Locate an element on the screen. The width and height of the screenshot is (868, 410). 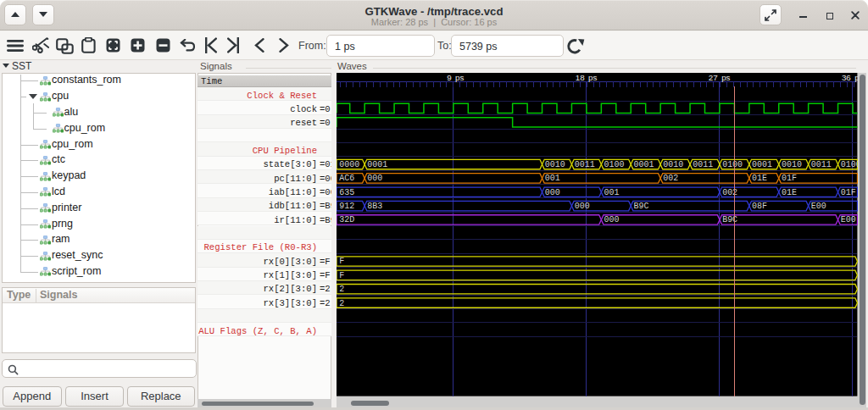
svg-text: 18 is located at coordinates (580, 78).